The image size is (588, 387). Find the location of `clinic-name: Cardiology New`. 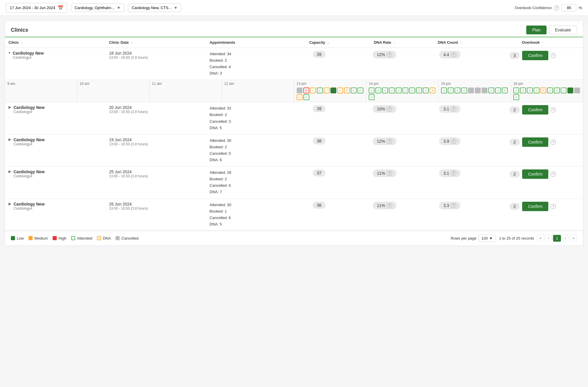

clinic-name: Cardiology New is located at coordinates (28, 53).